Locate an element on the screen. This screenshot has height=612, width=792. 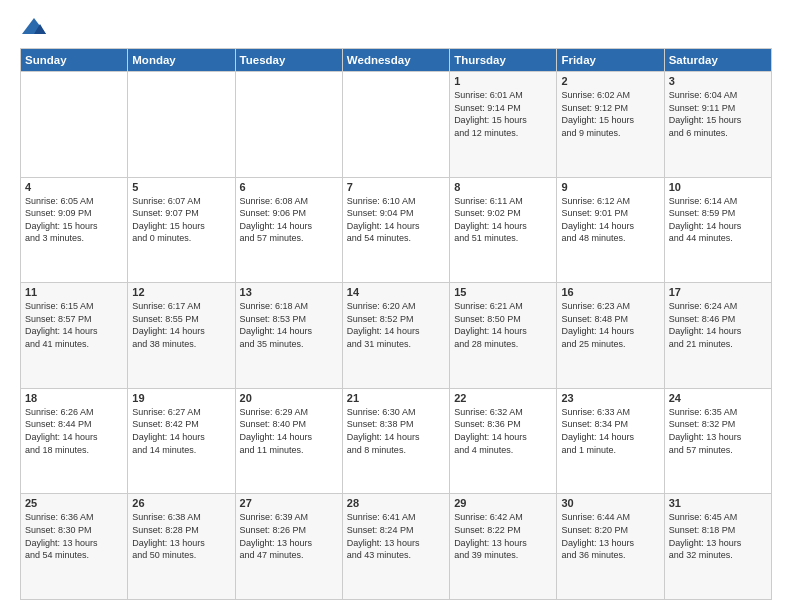
day-number: 21 is located at coordinates (396, 398).